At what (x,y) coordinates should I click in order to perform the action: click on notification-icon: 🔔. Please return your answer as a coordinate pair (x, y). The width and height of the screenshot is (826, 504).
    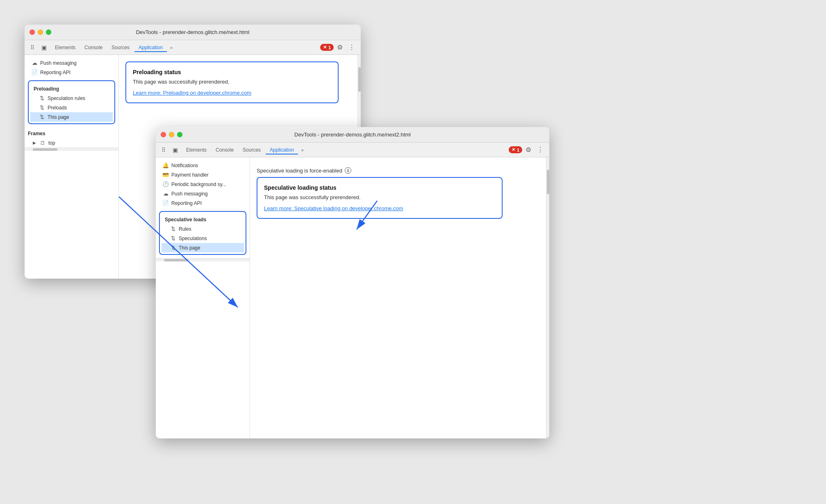
    Looking at the image, I should click on (166, 166).